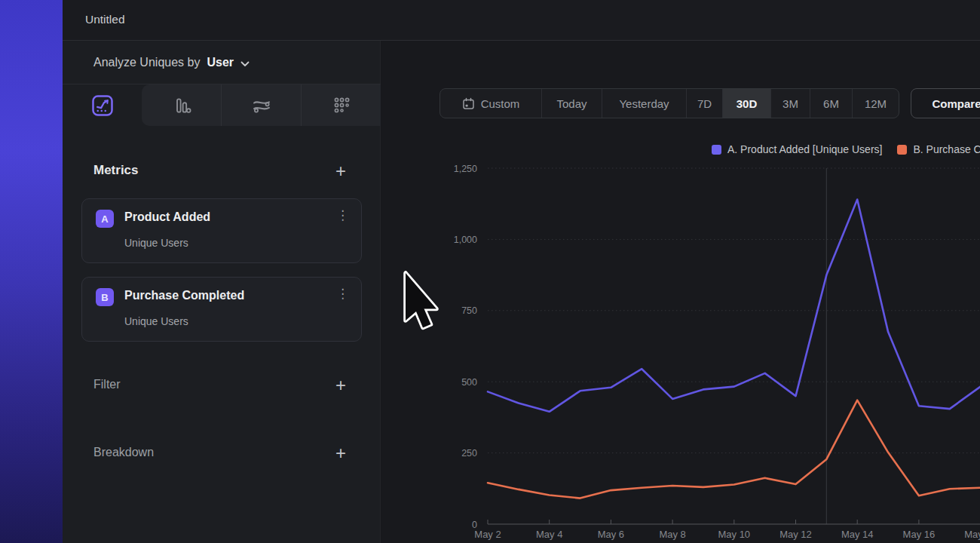 Image resolution: width=980 pixels, height=543 pixels. I want to click on filter-section-header: Filter +, so click(222, 385).